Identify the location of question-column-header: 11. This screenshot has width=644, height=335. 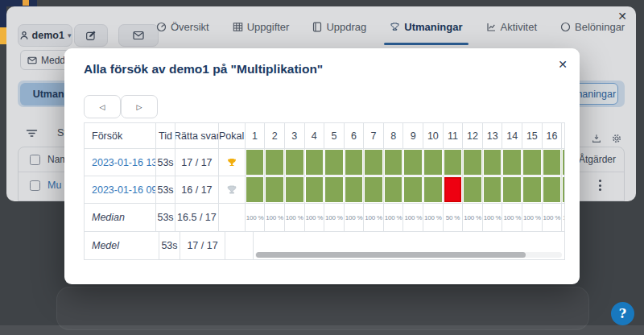
(454, 135).